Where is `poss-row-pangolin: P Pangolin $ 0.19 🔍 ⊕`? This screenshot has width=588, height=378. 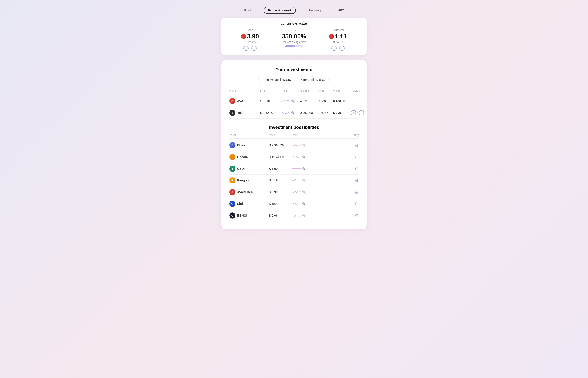 poss-row-pangolin: P Pangolin $ 0.19 🔍 ⊕ is located at coordinates (294, 180).